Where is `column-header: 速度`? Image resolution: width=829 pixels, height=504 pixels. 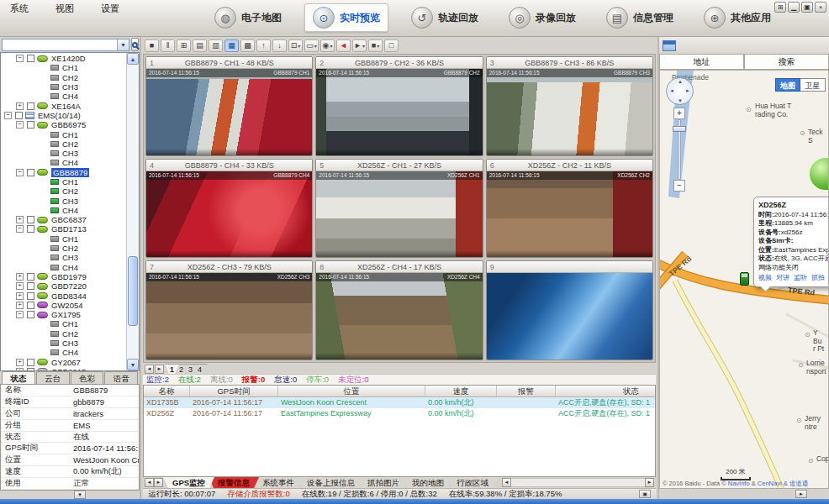
column-header: 速度 is located at coordinates (461, 391).